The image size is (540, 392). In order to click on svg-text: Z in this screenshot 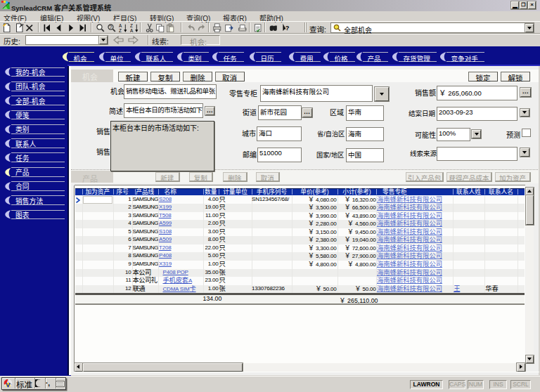, I will do `click(120, 30)`.